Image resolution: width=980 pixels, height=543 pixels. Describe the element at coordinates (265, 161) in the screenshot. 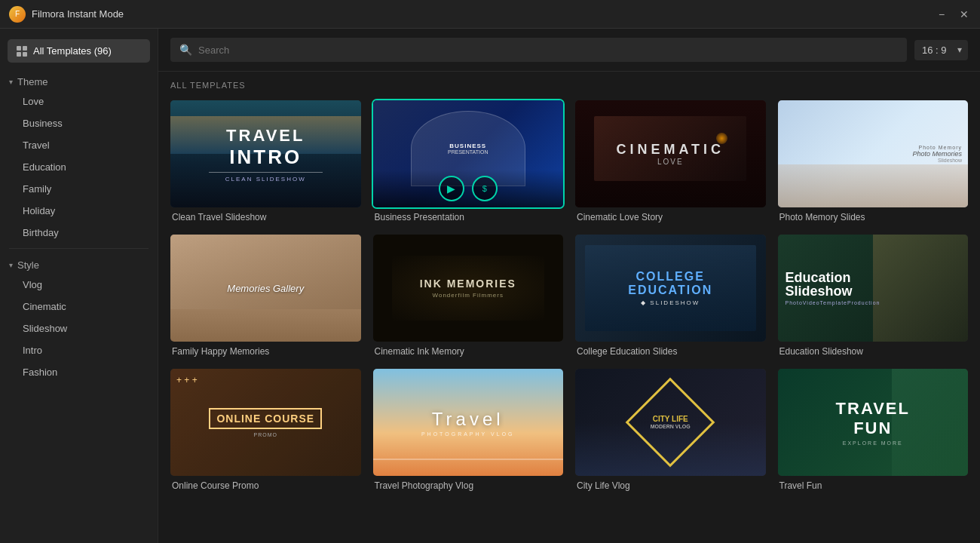

I see `template-card-travel-clean: TRAVELINTRO CLEAN SLIDESHOW Clean Travel…` at that location.